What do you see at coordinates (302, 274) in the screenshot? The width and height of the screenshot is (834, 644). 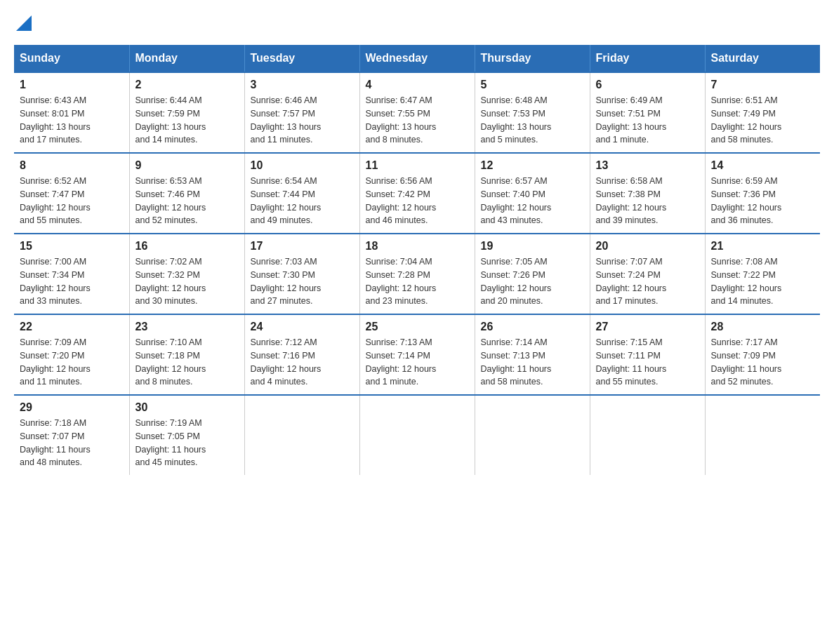 I see `calendar-day-cell: 17Sunrise: 7:03 AM Sunset: 7:30 PM Dayli…` at bounding box center [302, 274].